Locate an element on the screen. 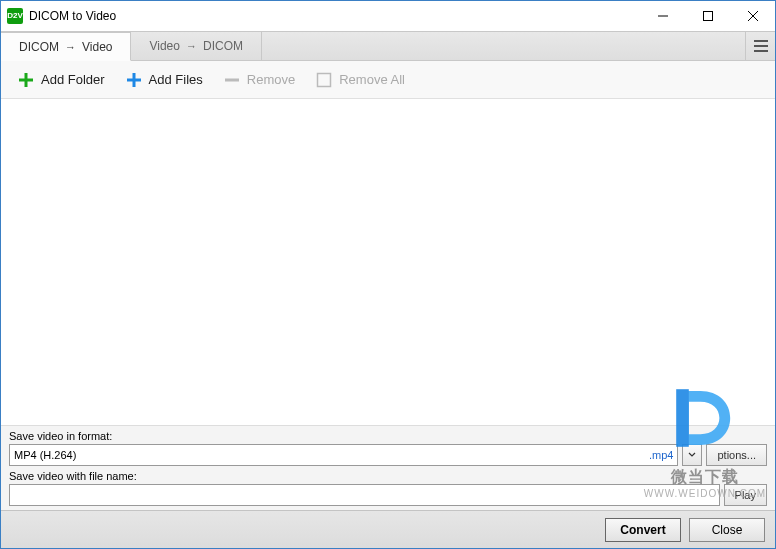 This screenshot has width=776, height=549. hamburger-icon is located at coordinates (761, 46).